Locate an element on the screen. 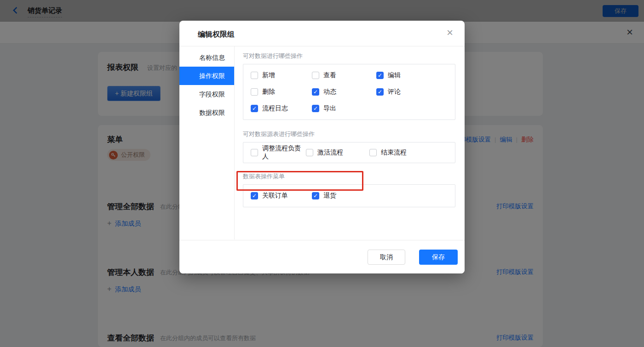  modal-tab-3: 数据权限 is located at coordinates (207, 113).